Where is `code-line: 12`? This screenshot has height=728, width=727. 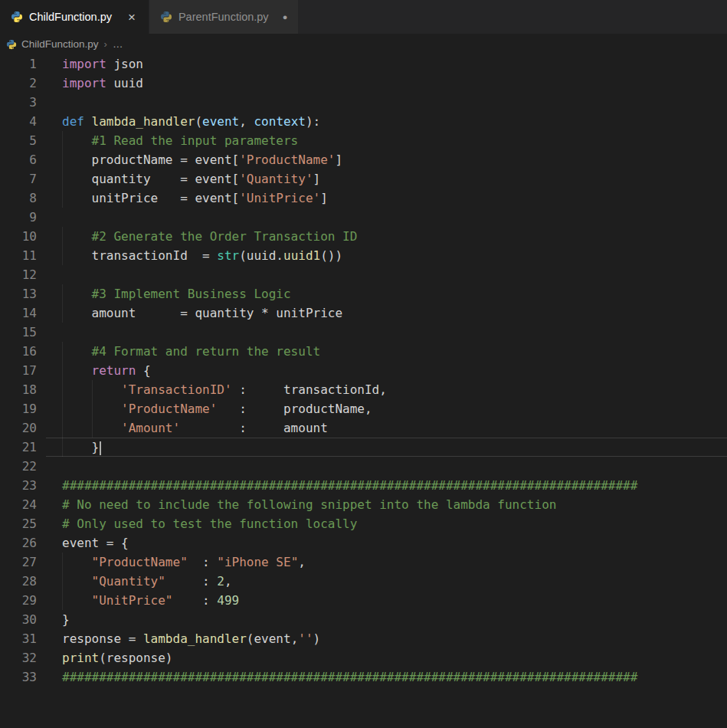 code-line: 12 is located at coordinates (363, 274).